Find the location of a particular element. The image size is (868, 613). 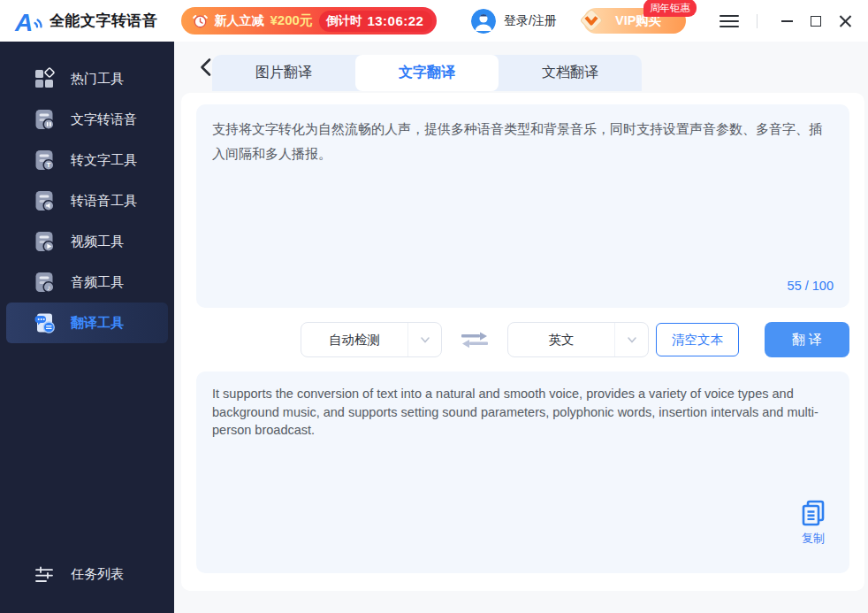

tab-text-translate: 文字翻译 is located at coordinates (427, 73).